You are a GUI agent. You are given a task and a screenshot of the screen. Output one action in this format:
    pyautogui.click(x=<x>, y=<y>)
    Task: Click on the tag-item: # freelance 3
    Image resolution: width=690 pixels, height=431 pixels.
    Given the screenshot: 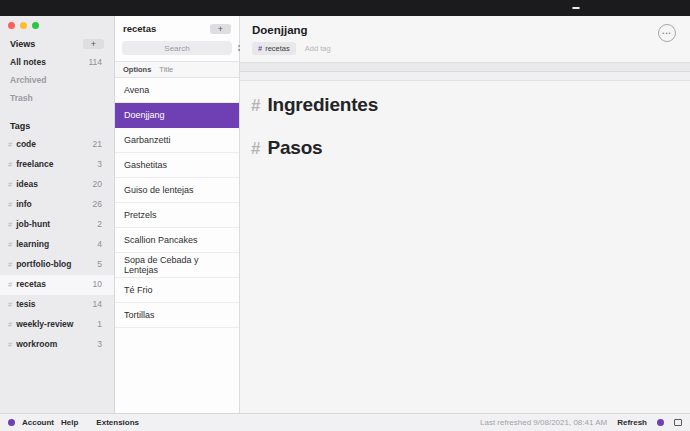 What is the action you would take?
    pyautogui.click(x=57, y=165)
    